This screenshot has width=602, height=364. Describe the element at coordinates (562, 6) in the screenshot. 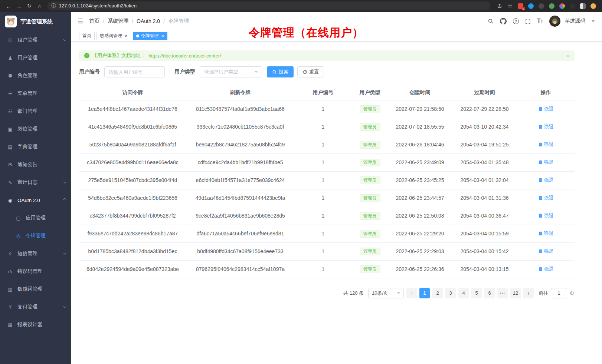

I see `extension-icon-rainbow` at that location.